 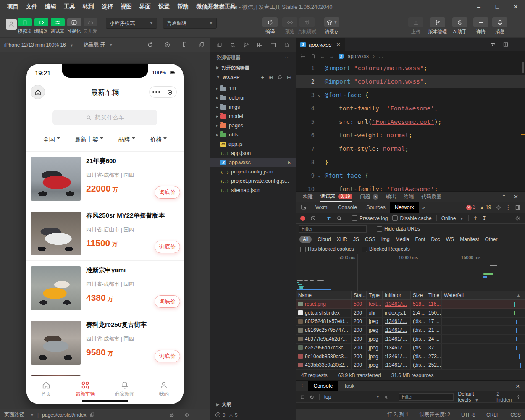 I want to click on has-blocked-cookies-checkbox: Has blocked cookies, so click(x=327, y=249).